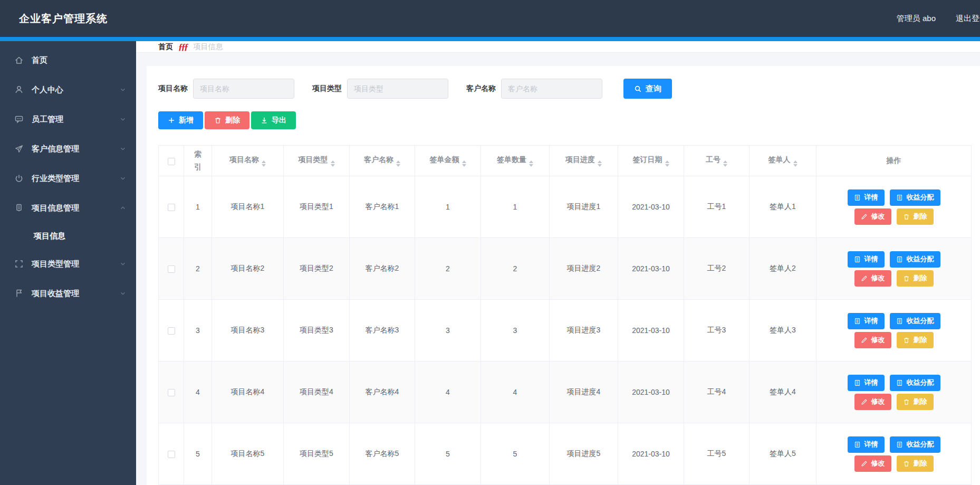  I want to click on cell-sign-amount: 5, so click(448, 454).